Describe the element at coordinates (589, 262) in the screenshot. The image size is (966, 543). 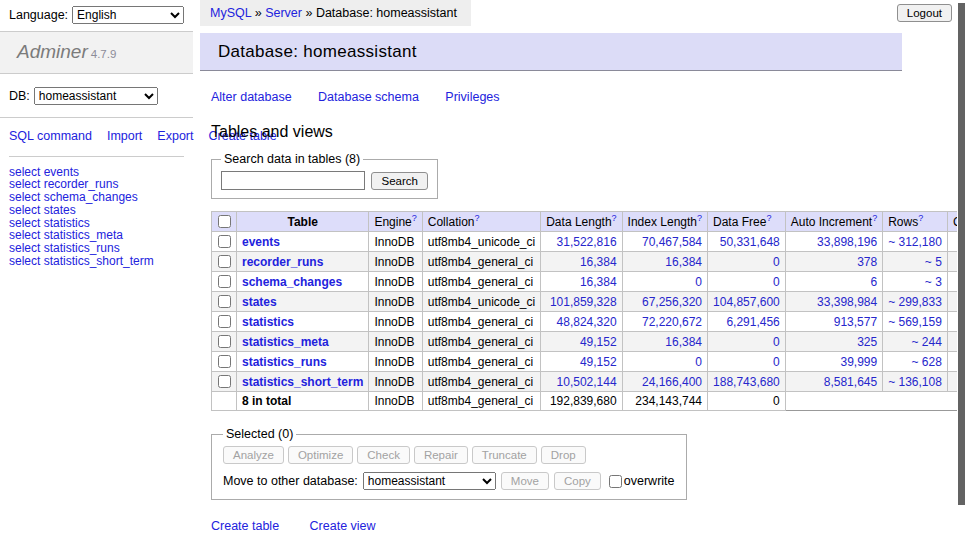
I see `table-row: recorder_runsInnoDButf8mb4_general_ci16,…` at that location.